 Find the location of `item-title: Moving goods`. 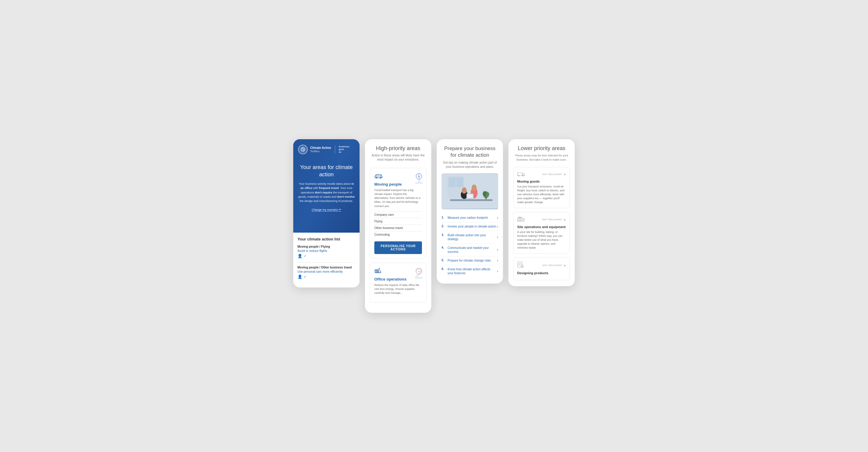

item-title: Moving goods is located at coordinates (542, 181).